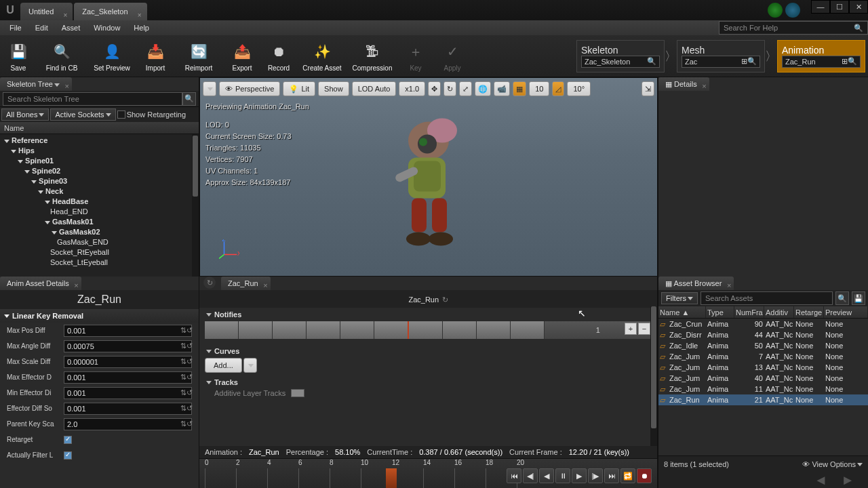  Describe the element at coordinates (721, 56) in the screenshot. I see `persona-mesh: Mesh Zac⊞🔍` at that location.